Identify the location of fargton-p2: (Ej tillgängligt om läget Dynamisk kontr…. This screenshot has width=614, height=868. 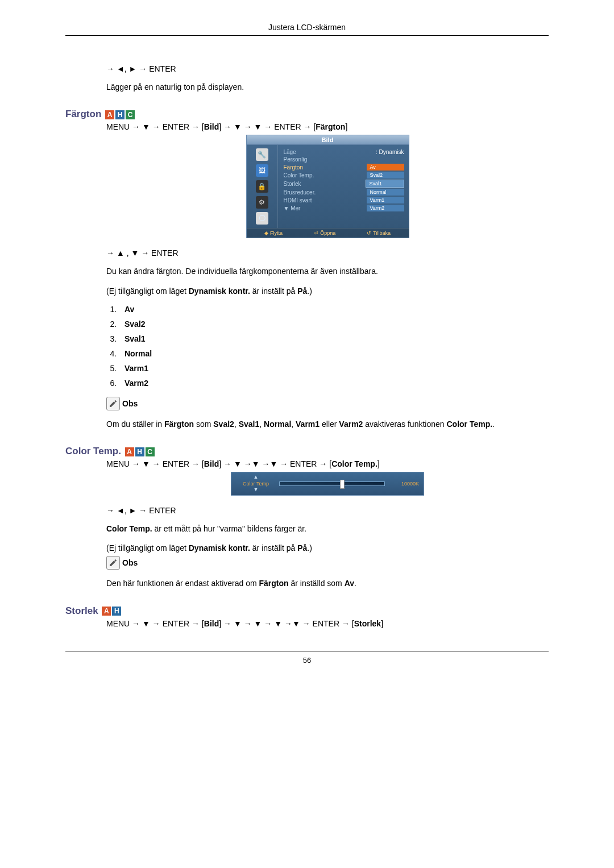
(327, 291).